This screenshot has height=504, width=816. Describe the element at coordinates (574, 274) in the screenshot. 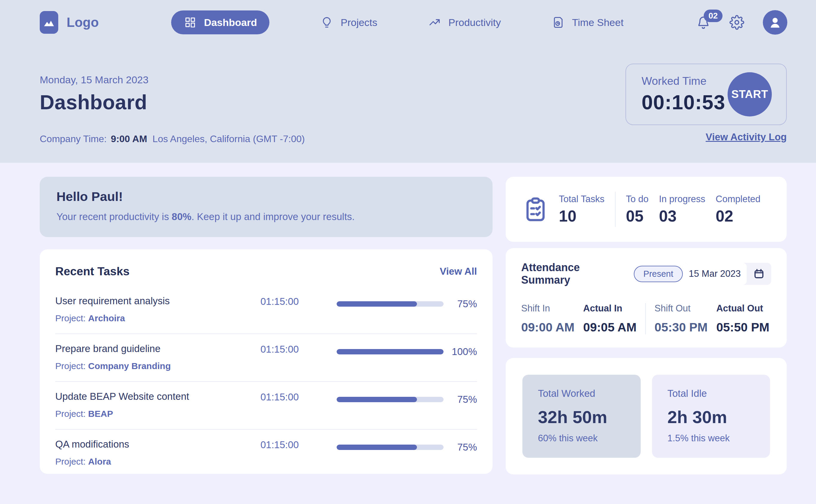

I see `attendance-title: Attendance Summary` at that location.